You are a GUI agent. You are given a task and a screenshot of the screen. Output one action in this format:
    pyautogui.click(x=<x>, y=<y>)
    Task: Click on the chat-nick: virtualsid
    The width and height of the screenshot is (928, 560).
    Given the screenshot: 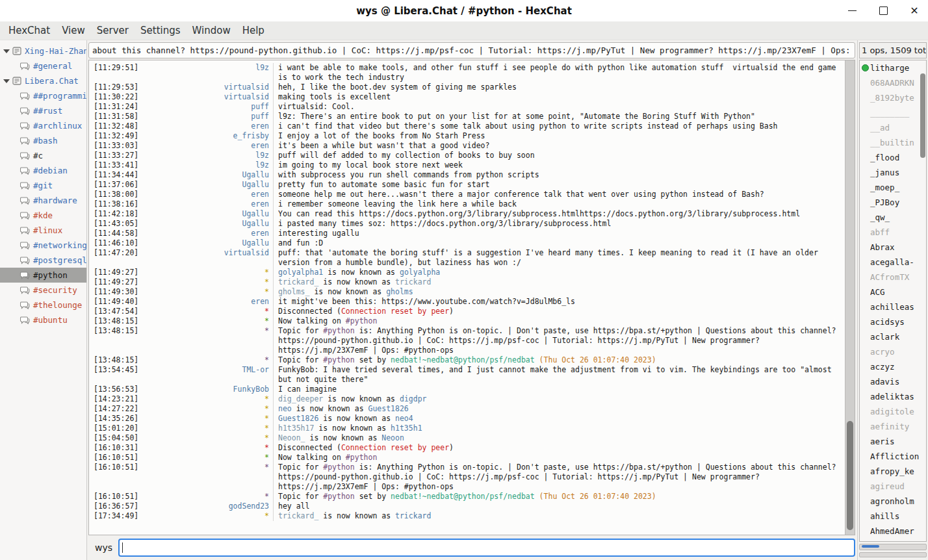 What is the action you would take?
    pyautogui.click(x=207, y=258)
    